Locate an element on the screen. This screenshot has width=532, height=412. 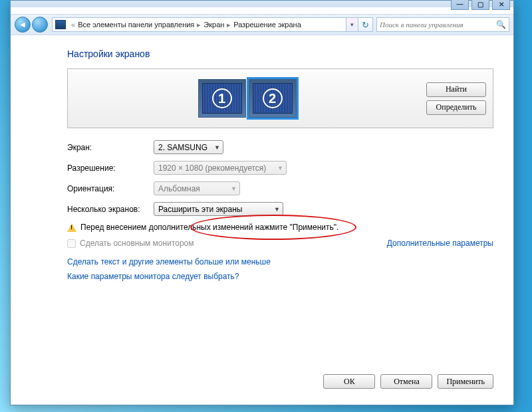
identify-button: Определить is located at coordinates (456, 108).